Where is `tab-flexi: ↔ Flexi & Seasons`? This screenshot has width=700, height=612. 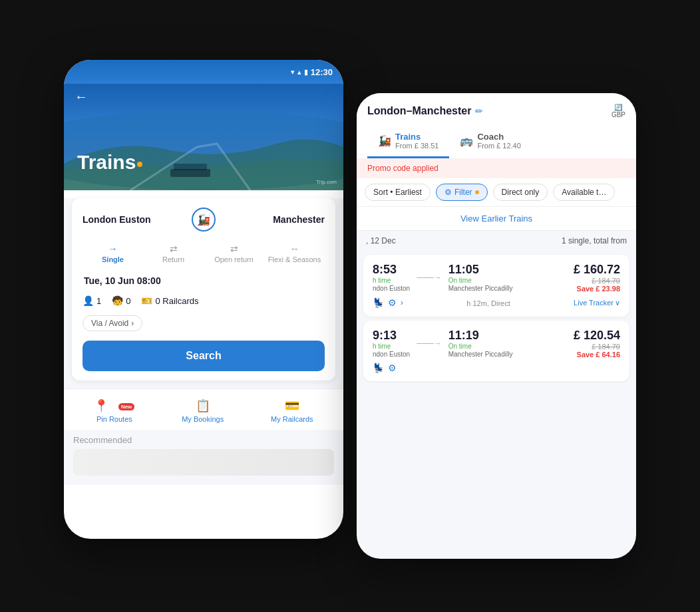
tab-flexi: ↔ Flexi & Seasons is located at coordinates (294, 253).